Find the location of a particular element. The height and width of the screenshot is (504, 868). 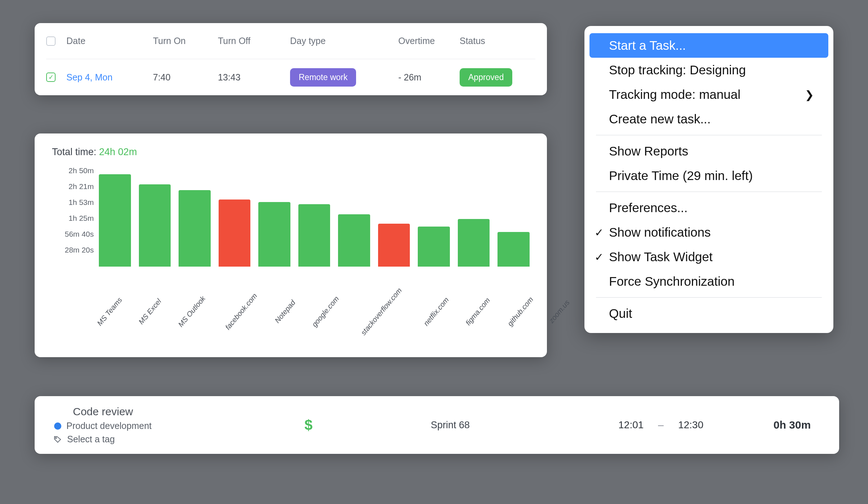

cell-date: Sep 4, Mon is located at coordinates (110, 77).